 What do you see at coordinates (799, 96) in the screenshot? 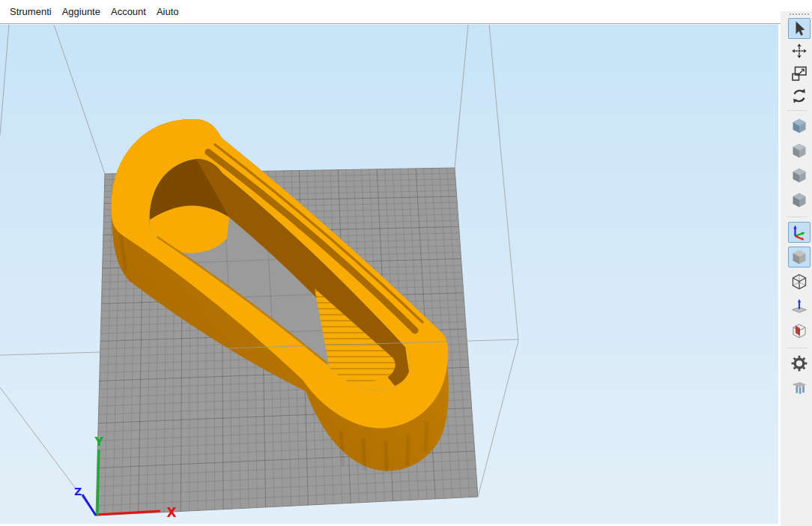
I see `rotate-tool-button` at bounding box center [799, 96].